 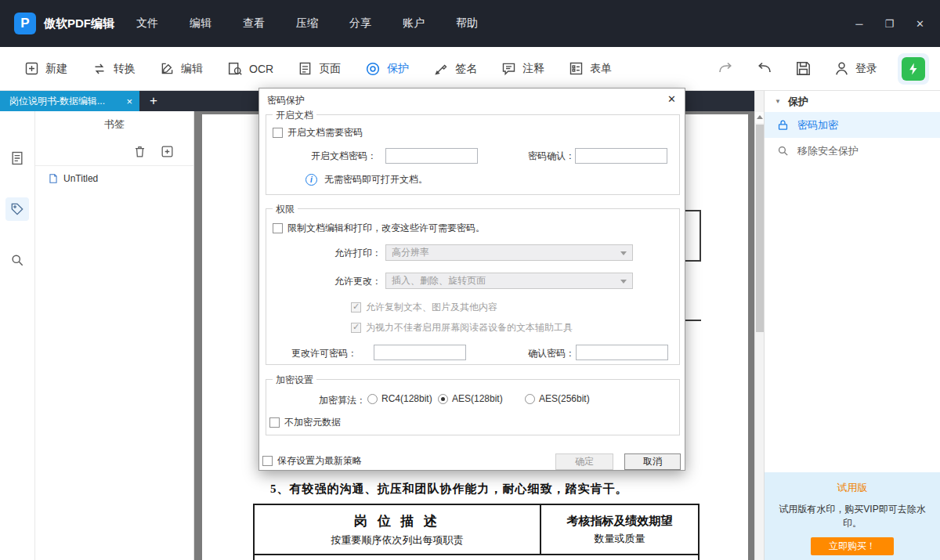 I want to click on document-table: 岗 位 描 述 按重要顺序依次列出每项职责 考核指标及绩效期望 数量或质量, so click(x=476, y=532).